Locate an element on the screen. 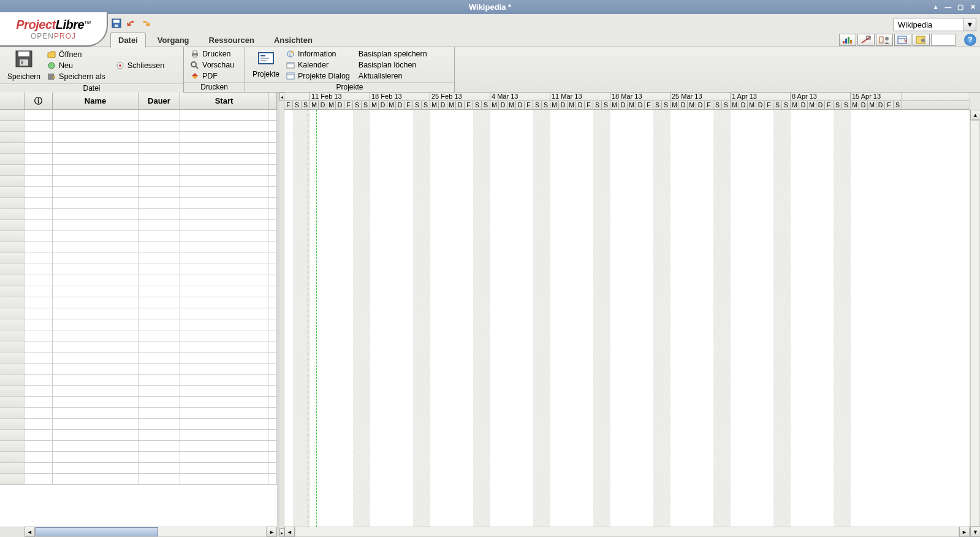  timescale-day: F is located at coordinates (709, 105).